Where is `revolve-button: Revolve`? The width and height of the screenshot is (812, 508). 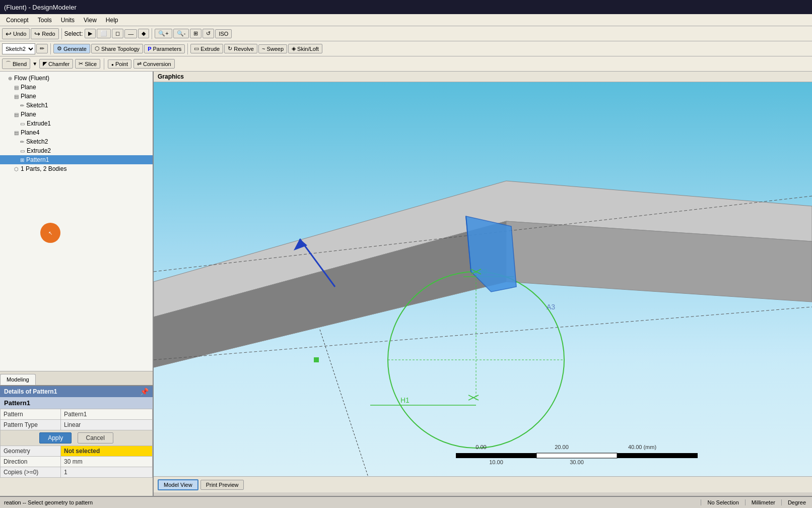
revolve-button: Revolve is located at coordinates (241, 48).